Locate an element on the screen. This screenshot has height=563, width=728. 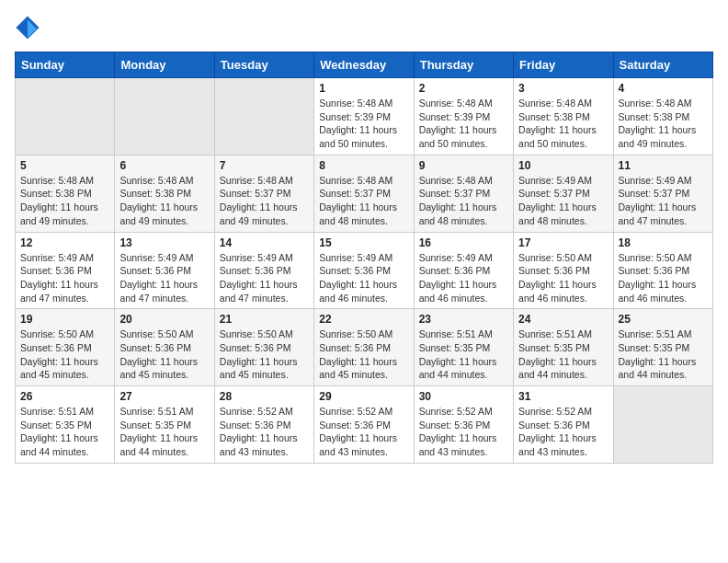
calendar-cell: 4Sunrise: 5:48 AM Sunset: 5:38 PM Daylig… is located at coordinates (663, 117).